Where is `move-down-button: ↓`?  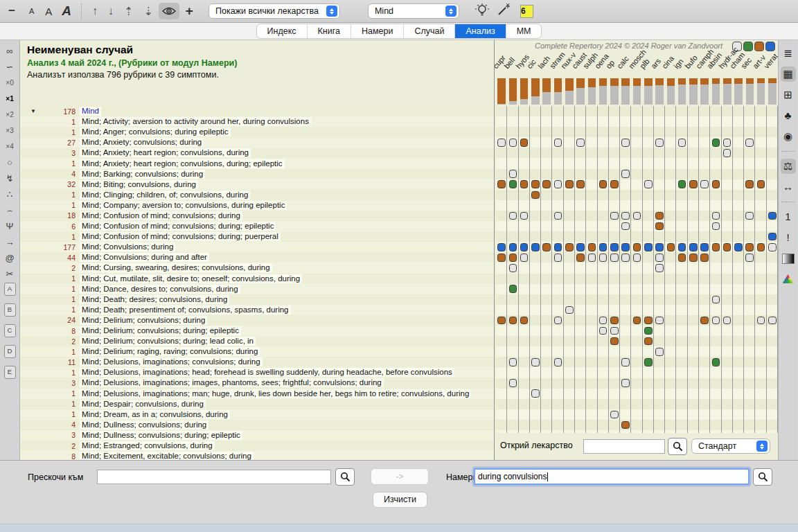
move-down-button: ↓ is located at coordinates (111, 11).